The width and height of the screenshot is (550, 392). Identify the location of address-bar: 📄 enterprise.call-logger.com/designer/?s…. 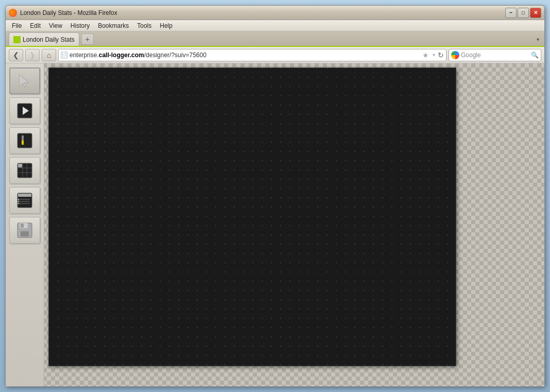
(252, 55).